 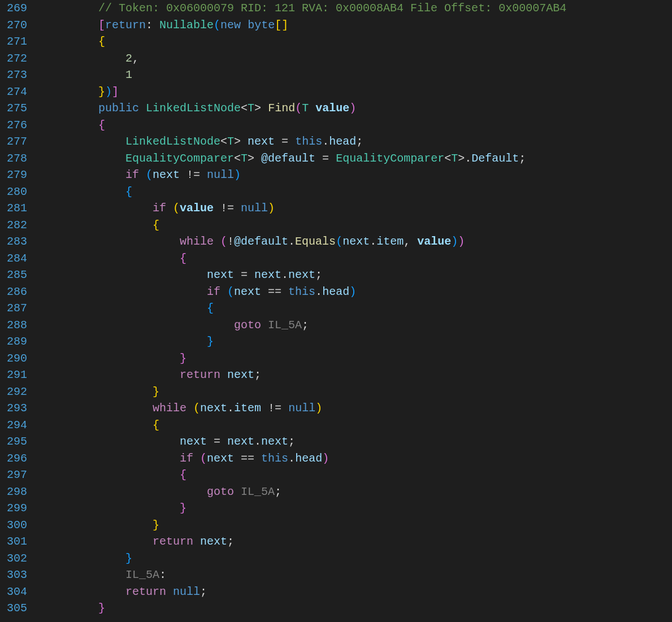 I want to click on token-ctrl: return, so click(x=146, y=592).